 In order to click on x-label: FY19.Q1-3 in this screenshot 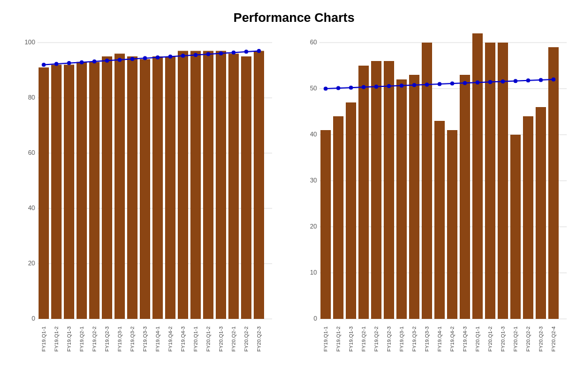, I will do `click(351, 338)`.